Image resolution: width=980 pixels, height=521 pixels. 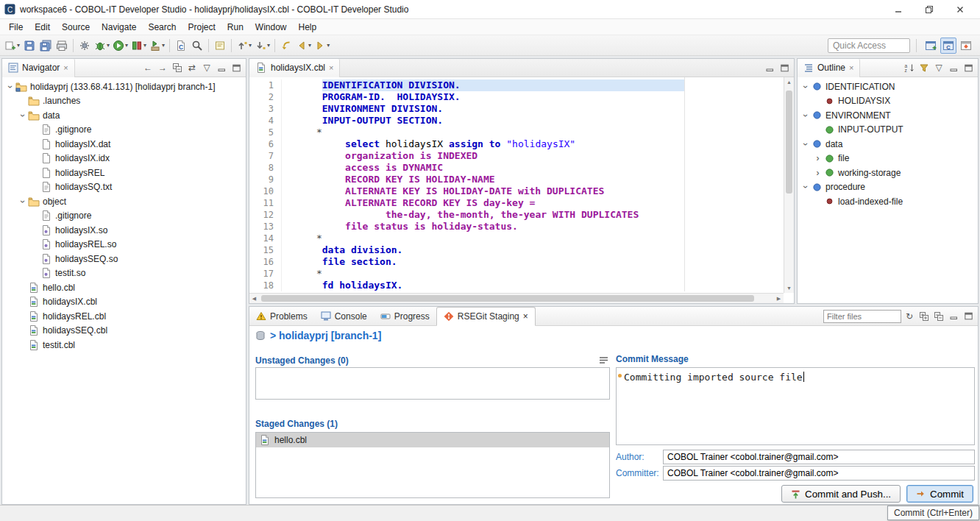 What do you see at coordinates (16, 27) in the screenshot?
I see `menu-file: File` at bounding box center [16, 27].